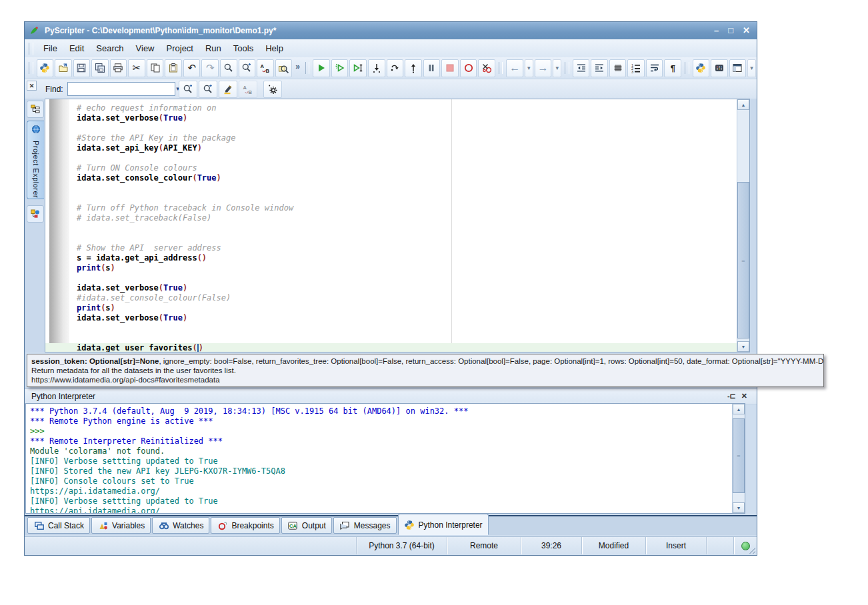 This screenshot has width=868, height=605. I want to click on menu-run: Run, so click(213, 48).